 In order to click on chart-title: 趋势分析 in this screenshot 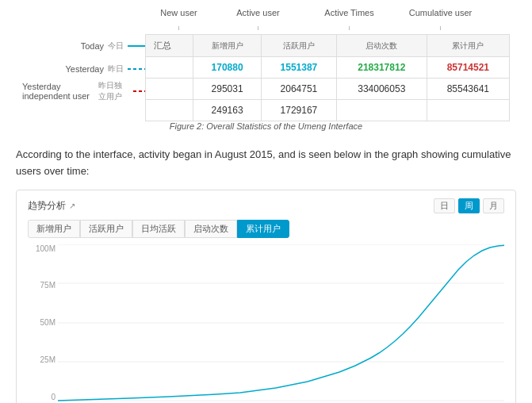, I will do `click(47, 206)`.